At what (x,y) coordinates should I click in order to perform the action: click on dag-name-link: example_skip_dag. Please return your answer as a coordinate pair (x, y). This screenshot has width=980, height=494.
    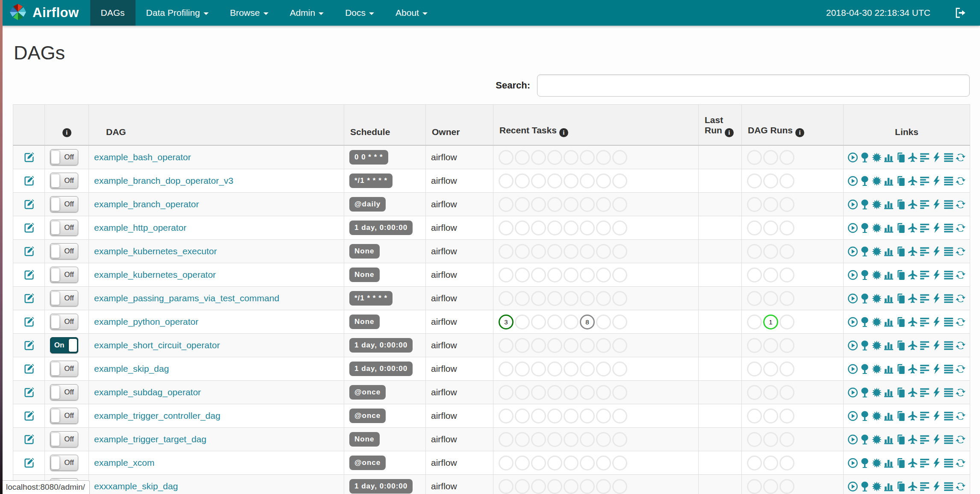
    Looking at the image, I should click on (132, 368).